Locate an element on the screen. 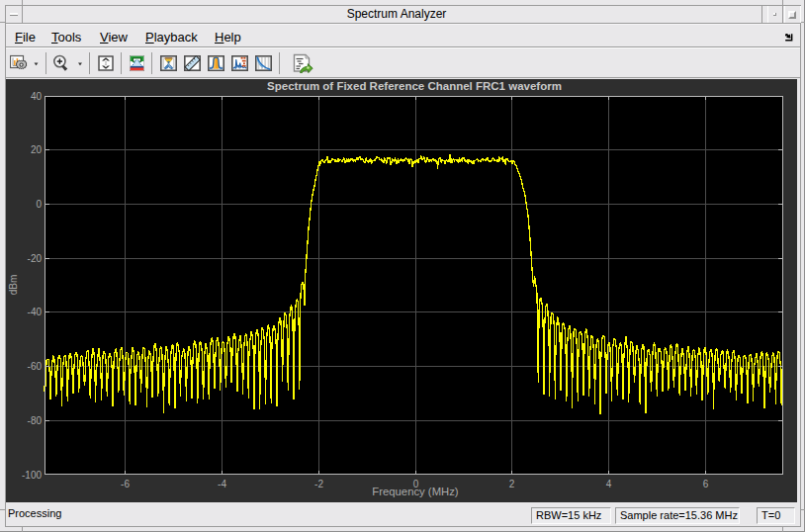 The image size is (805, 532). svg-text: -2 is located at coordinates (318, 485).